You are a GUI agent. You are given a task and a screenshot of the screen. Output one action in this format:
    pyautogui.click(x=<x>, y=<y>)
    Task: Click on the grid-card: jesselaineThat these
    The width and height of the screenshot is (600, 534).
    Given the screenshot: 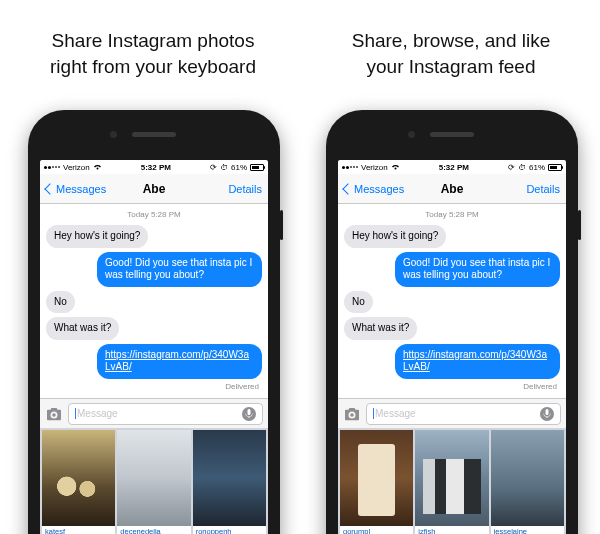 What is the action you would take?
    pyautogui.click(x=528, y=482)
    